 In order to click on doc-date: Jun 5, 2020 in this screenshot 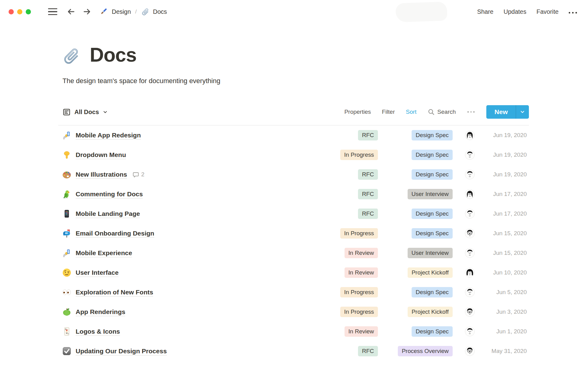, I will do `click(507, 292)`.